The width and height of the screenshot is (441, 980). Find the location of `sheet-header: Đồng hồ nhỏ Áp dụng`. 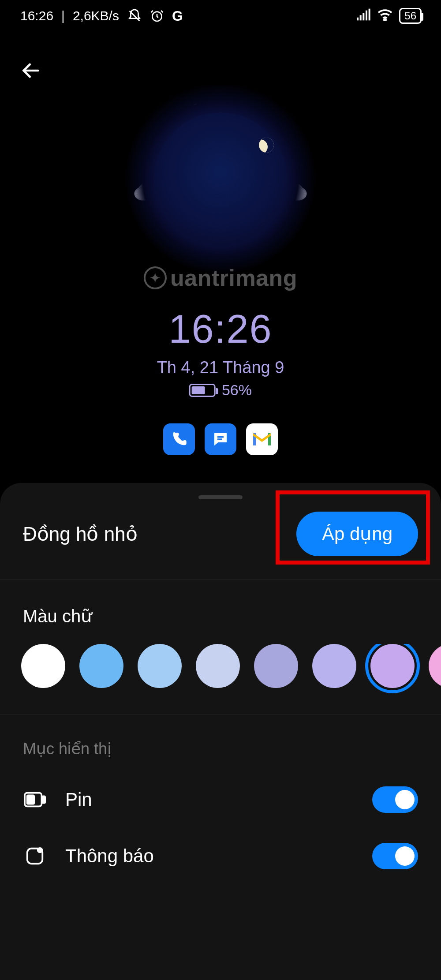

sheet-header: Đồng hồ nhỏ Áp dụng is located at coordinates (220, 546).